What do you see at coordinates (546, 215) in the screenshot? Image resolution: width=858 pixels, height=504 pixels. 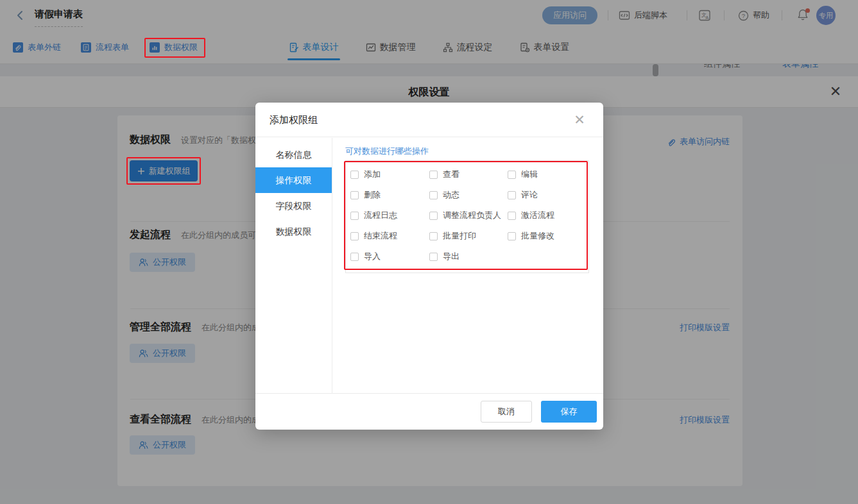 I see `operation-item: 激活流程` at bounding box center [546, 215].